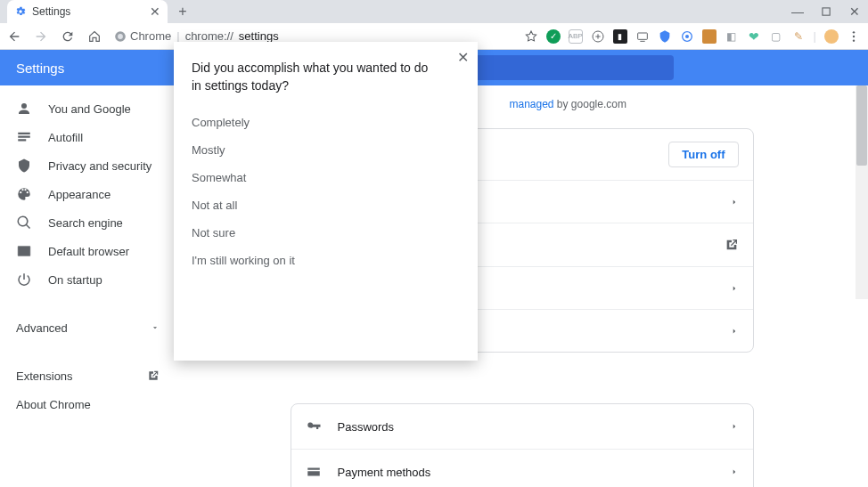 Image resolution: width=868 pixels, height=487 pixels. Describe the element at coordinates (53, 404) in the screenshot. I see `about-label: About Chrome` at that location.